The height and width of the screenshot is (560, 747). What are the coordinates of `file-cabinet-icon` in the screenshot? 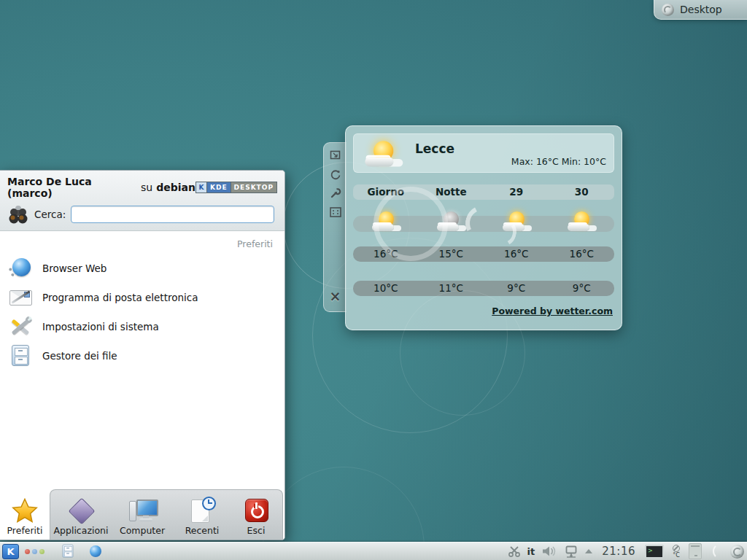 It's located at (20, 356).